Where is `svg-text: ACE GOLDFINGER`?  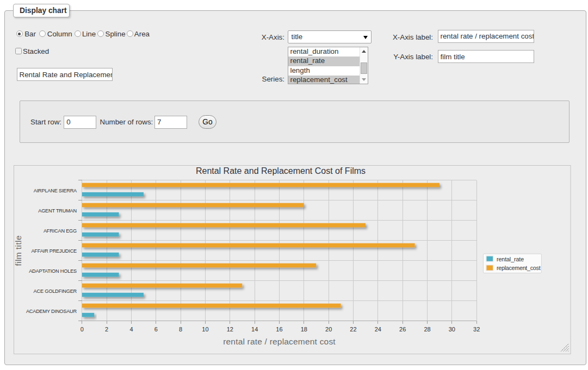
svg-text: ACE GOLDFINGER is located at coordinates (55, 291).